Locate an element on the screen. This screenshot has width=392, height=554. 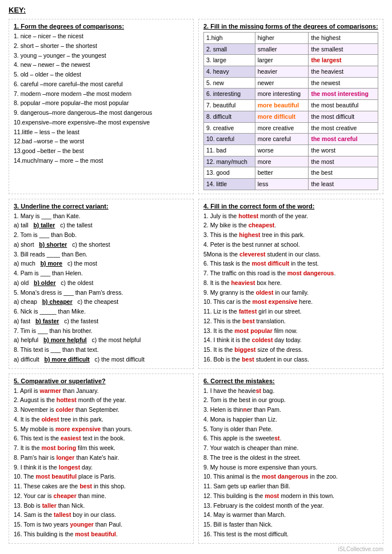
table-row: 10. careful more careful the most carefu… is located at coordinates (291, 139).